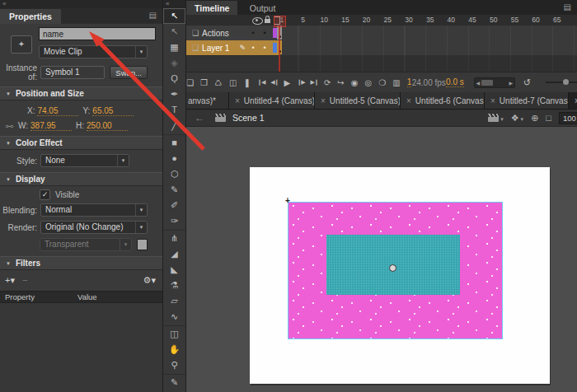 This screenshot has width=577, height=392. Describe the element at coordinates (45, 194) in the screenshot. I see `visible-checkbox: ✓` at that location.